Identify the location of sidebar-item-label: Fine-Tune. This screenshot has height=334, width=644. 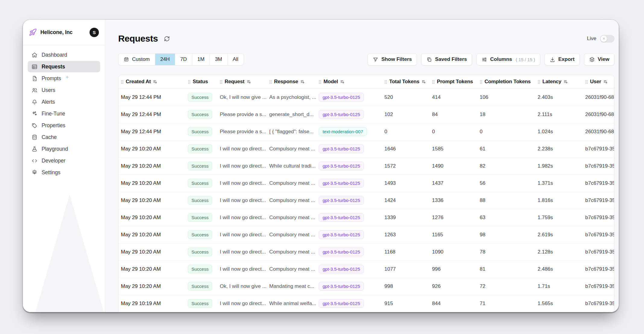
(53, 114).